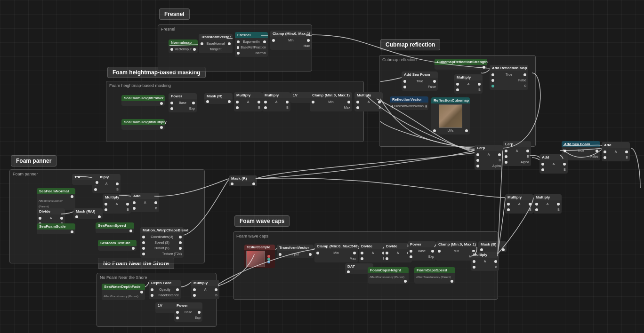  Describe the element at coordinates (422, 251) in the screenshot. I see `node-power-caps: Power Base Exp` at that location.